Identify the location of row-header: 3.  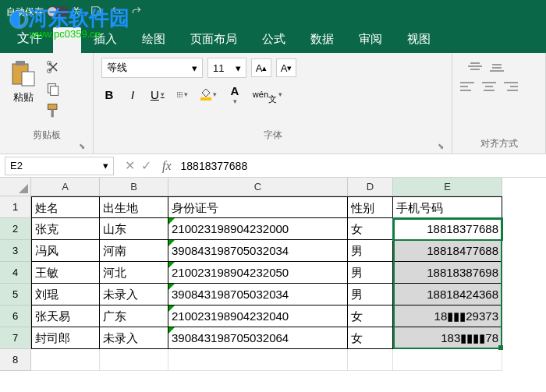
(16, 251).